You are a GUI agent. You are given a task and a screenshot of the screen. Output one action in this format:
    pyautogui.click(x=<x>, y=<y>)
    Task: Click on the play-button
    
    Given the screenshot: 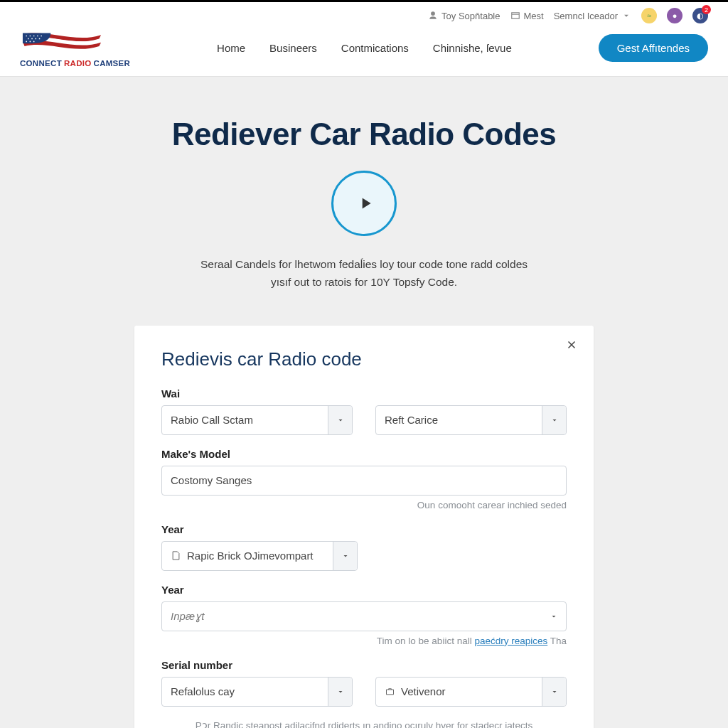 What is the action you would take?
    pyautogui.click(x=364, y=203)
    